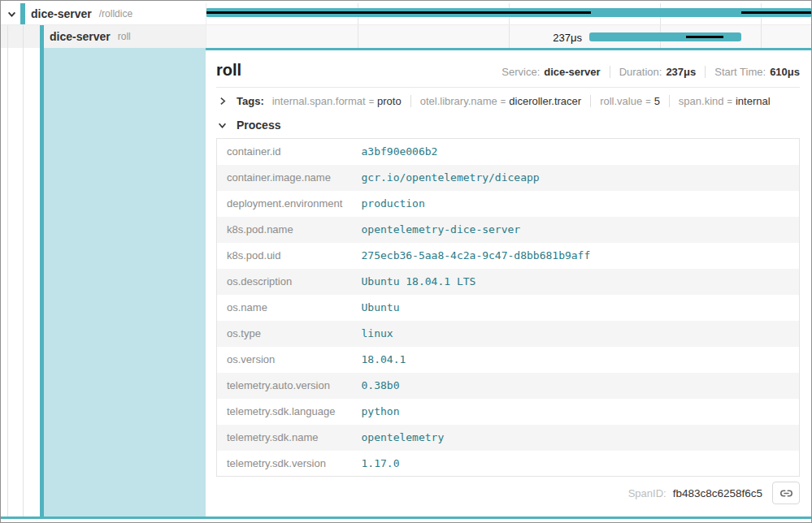 This screenshot has height=523, width=812. I want to click on table-row: telemetry.auto.version0.38b0, so click(509, 386).